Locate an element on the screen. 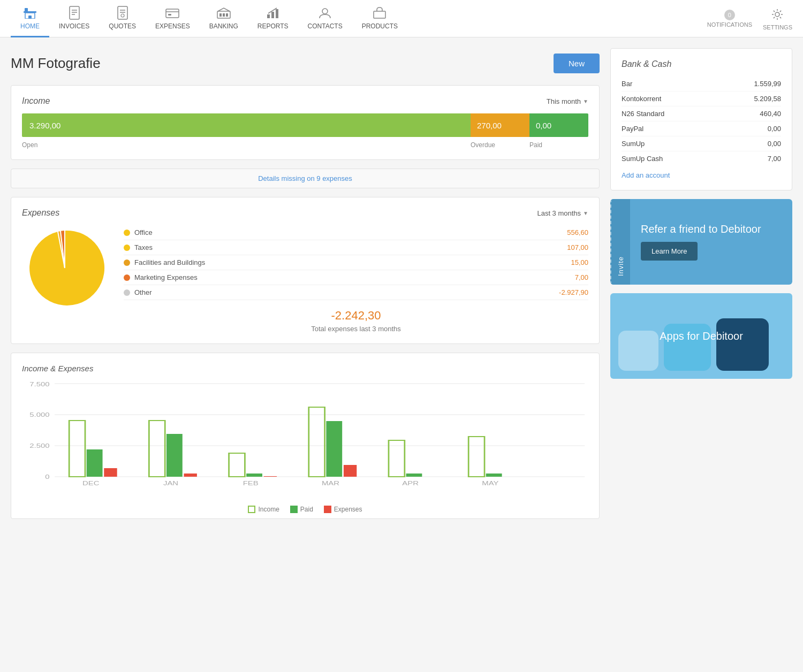 This screenshot has height=672, width=803. apps-title: Apps for Debitoor is located at coordinates (701, 336).